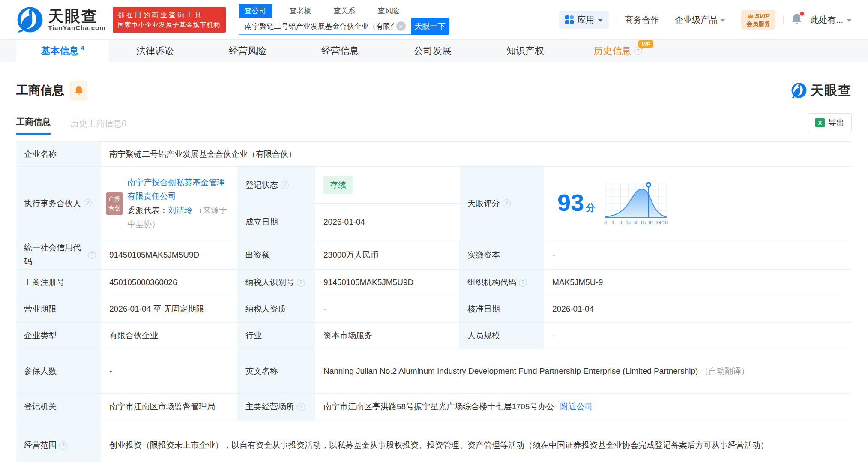  What do you see at coordinates (40, 90) in the screenshot?
I see `section-title: 工商信息` at bounding box center [40, 90].